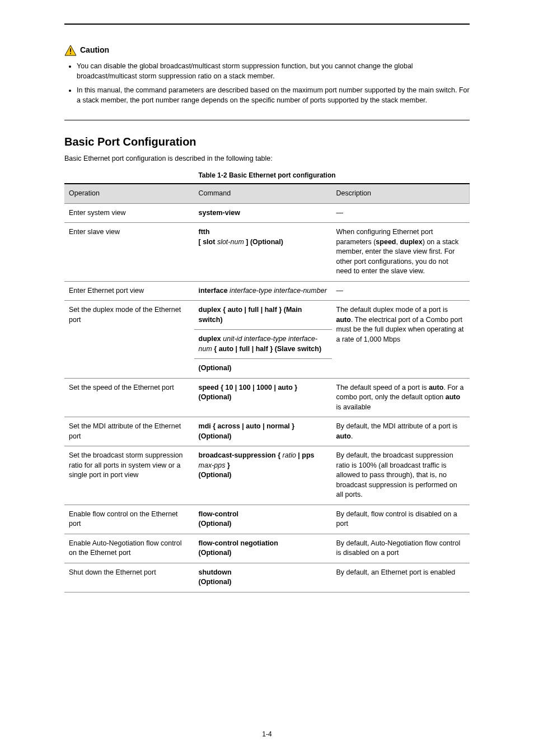 Image resolution: width=534 pixels, height=756 pixels. I want to click on desc-cell: By default, Auto-Negotiation flow contro…, so click(401, 548).